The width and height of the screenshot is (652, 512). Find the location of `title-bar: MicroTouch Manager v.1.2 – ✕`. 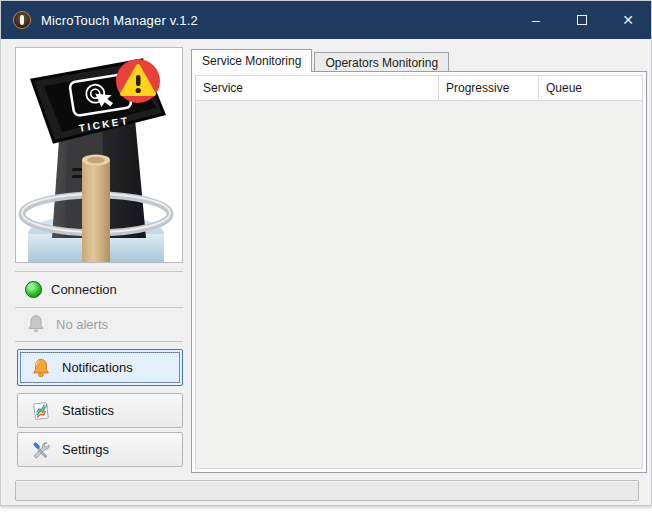

title-bar: MicroTouch Manager v.1.2 – ✕ is located at coordinates (326, 20).